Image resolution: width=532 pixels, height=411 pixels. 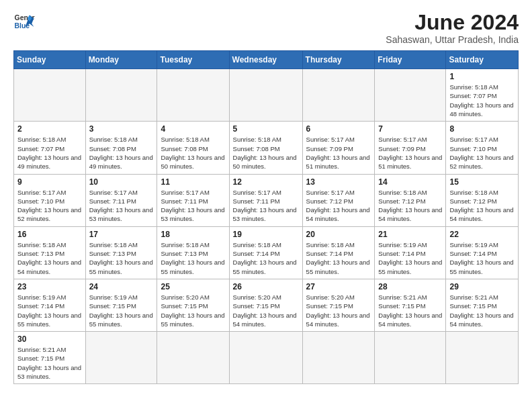 What do you see at coordinates (482, 60) in the screenshot?
I see `header-cell-saturday: Saturday` at bounding box center [482, 60].